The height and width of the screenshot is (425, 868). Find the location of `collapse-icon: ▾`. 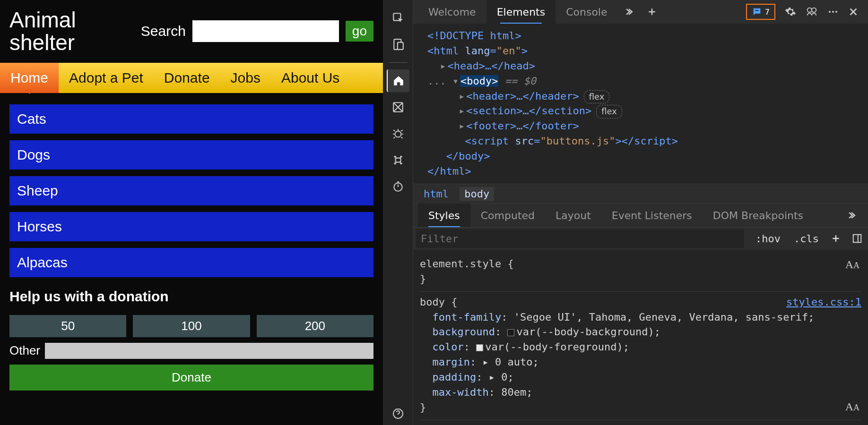

collapse-icon: ▾ is located at coordinates (456, 81).